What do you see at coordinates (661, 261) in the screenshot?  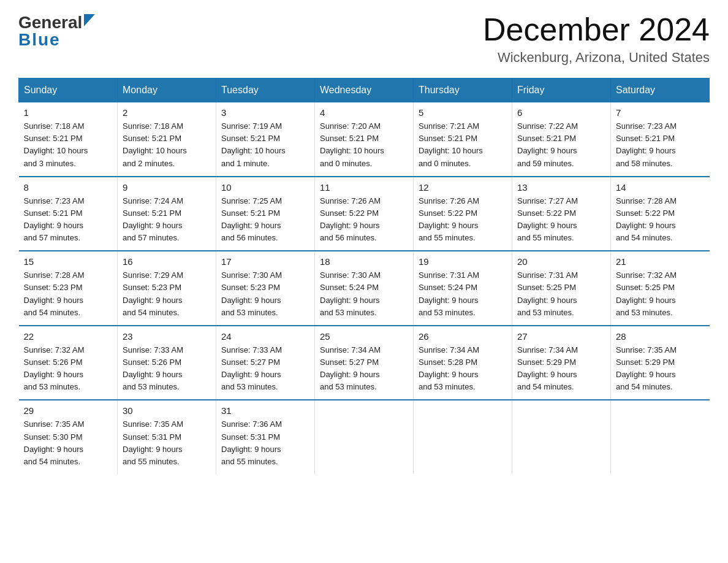 I see `day-number: 21` at bounding box center [661, 261].